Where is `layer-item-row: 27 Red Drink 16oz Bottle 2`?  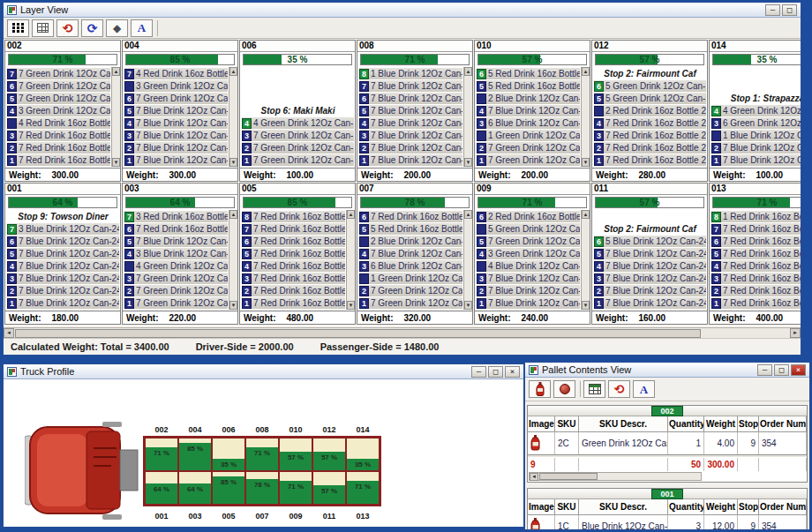 layer-item-row: 27 Red Drink 16oz Bottle 2 is located at coordinates (650, 148).